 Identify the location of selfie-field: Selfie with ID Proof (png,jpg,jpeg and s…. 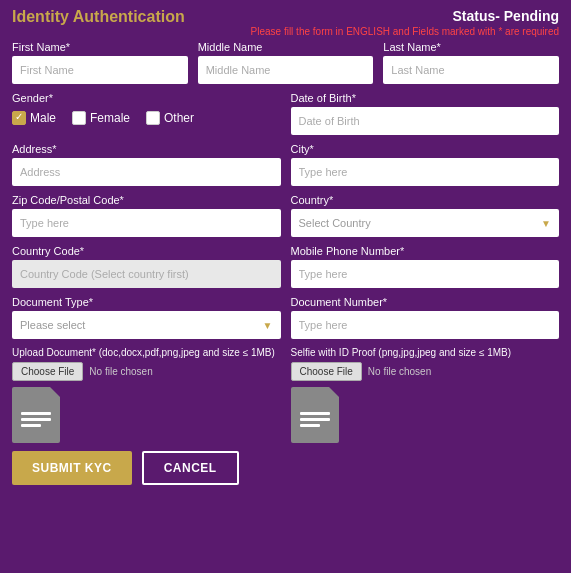
(426, 395).